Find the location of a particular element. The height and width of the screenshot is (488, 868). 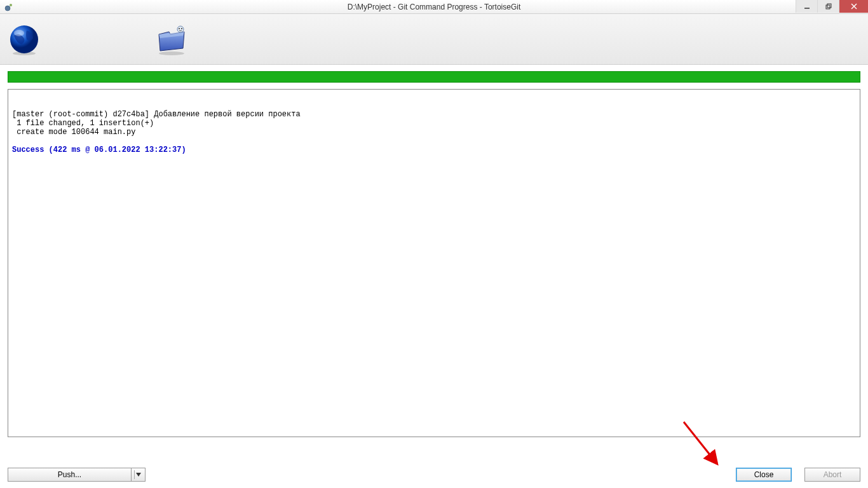

window-controls is located at coordinates (832, 6).